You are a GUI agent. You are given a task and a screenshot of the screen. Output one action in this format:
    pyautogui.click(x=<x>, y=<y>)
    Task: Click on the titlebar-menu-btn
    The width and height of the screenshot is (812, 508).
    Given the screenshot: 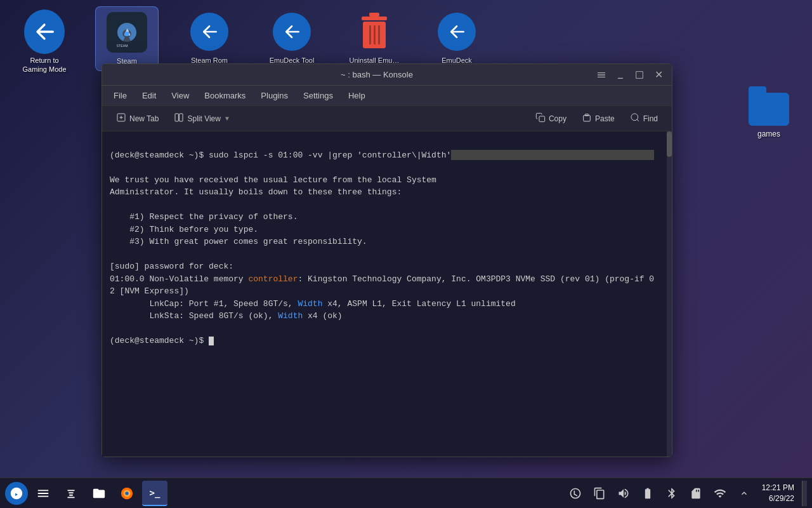 What is the action you would take?
    pyautogui.click(x=601, y=75)
    